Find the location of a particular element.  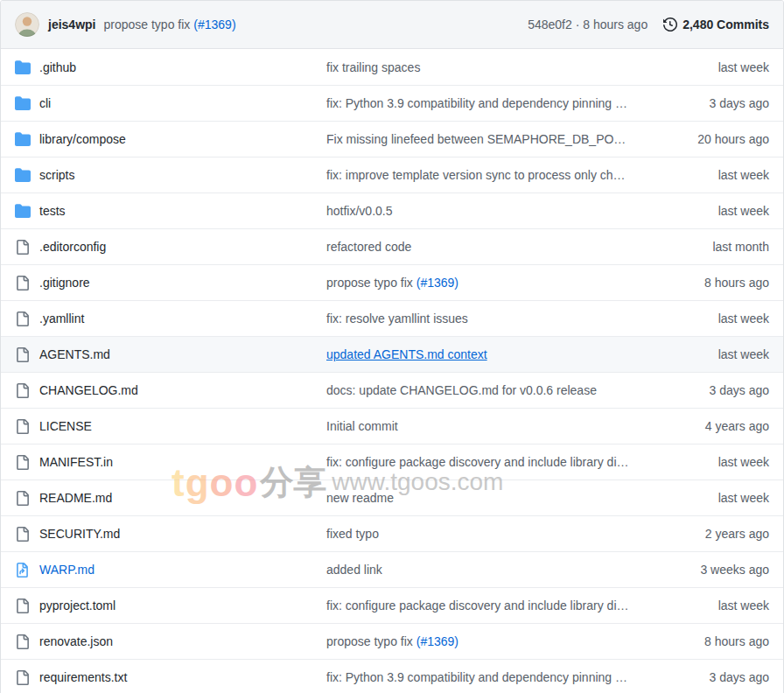

file-name: requirements.txt is located at coordinates (83, 677).